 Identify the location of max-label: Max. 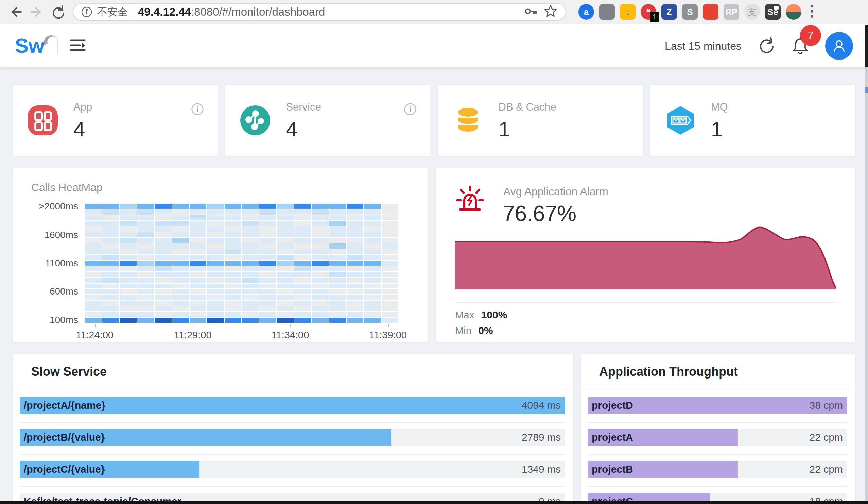
(465, 315).